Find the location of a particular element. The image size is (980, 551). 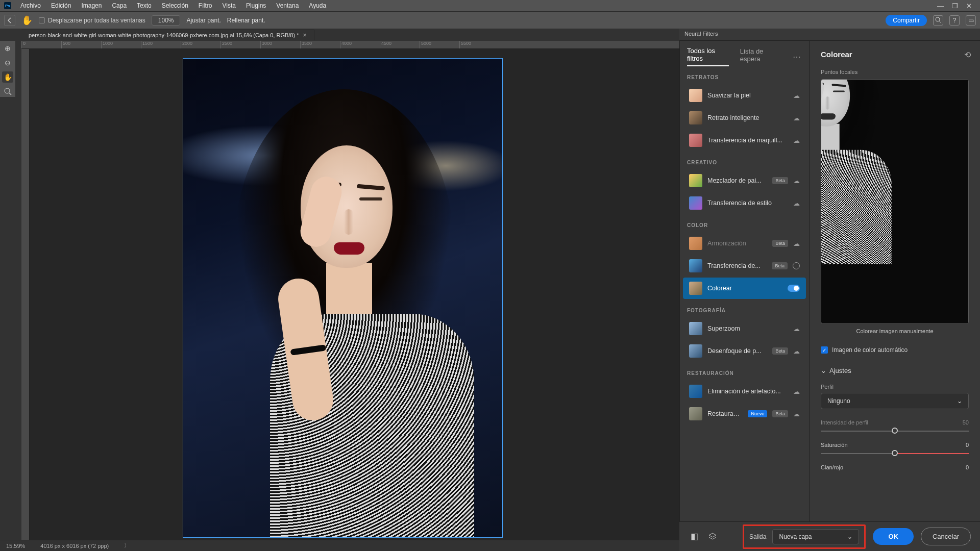

menu-capa: Capa is located at coordinates (119, 6).